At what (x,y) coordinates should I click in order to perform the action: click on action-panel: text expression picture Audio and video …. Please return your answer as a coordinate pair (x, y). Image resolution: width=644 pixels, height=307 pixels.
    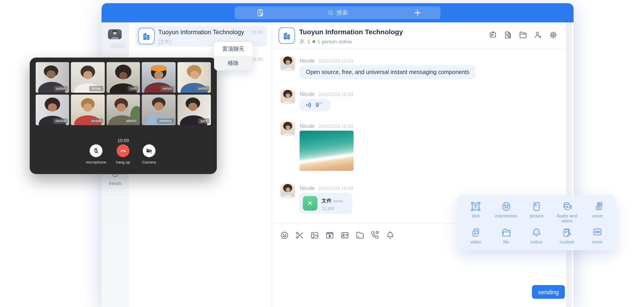
    Looking at the image, I should click on (536, 223).